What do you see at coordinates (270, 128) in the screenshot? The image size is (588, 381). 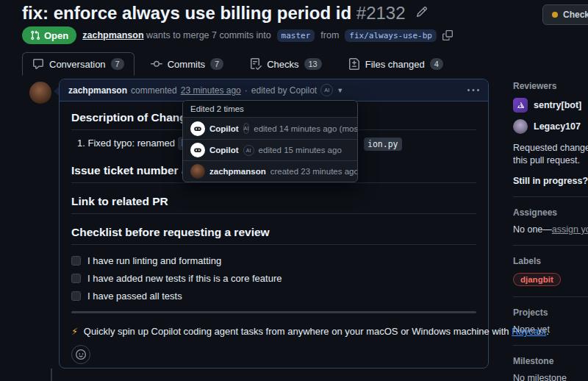 I see `edit-history-item: Copilot AI edited 14 minutes ago (most r…` at bounding box center [270, 128].